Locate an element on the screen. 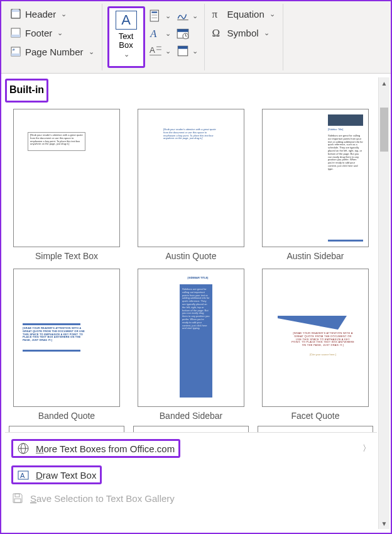  text-group: A Text Box ⌄ ⌄ A ⌄ A ⌄ ⌄ is located at coordinates (153, 37).